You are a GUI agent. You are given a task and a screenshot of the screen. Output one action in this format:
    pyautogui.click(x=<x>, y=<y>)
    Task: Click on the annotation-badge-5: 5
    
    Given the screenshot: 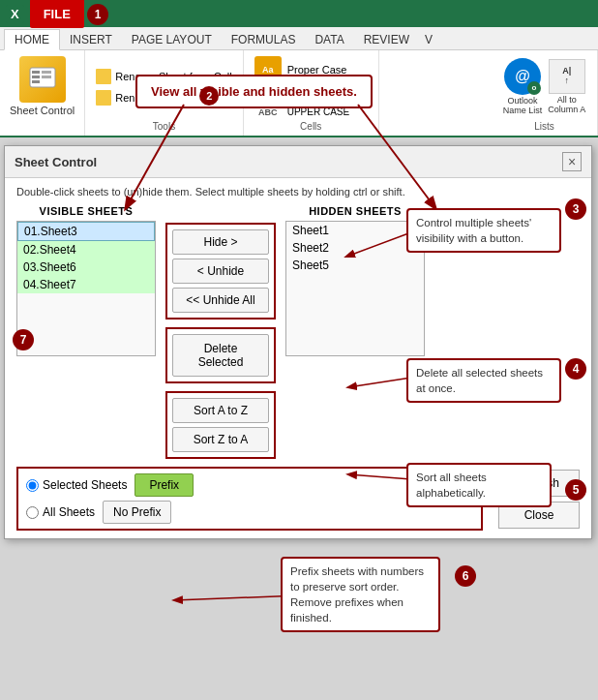 What is the action you would take?
    pyautogui.click(x=576, y=490)
    